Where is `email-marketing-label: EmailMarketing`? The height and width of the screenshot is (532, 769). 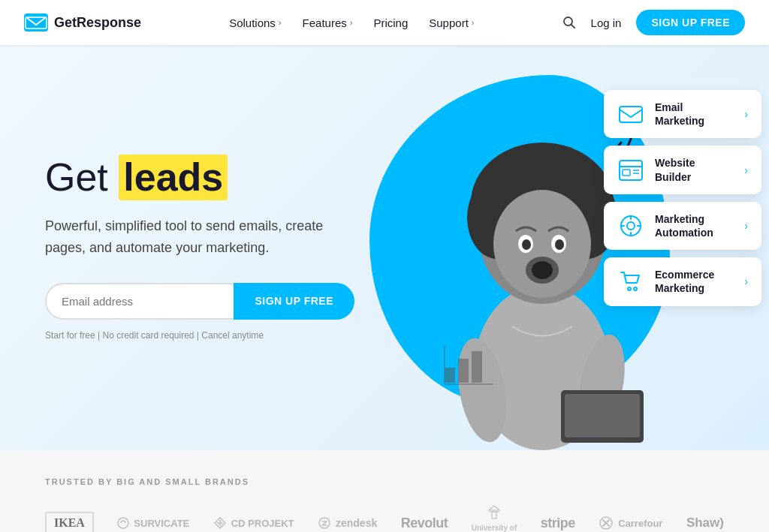 email-marketing-label: EmailMarketing is located at coordinates (694, 114).